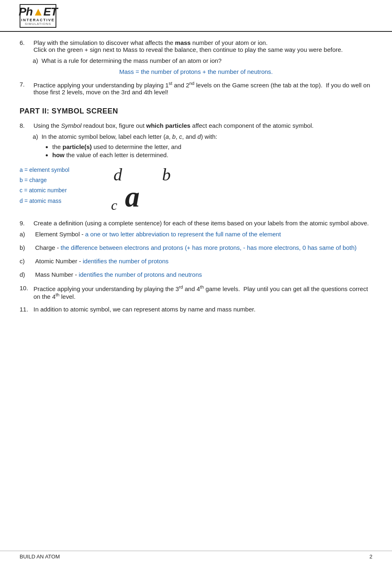 The height and width of the screenshot is (567, 392). Describe the element at coordinates (192, 83) in the screenshot. I see `q7-sup2: nd` at that location.